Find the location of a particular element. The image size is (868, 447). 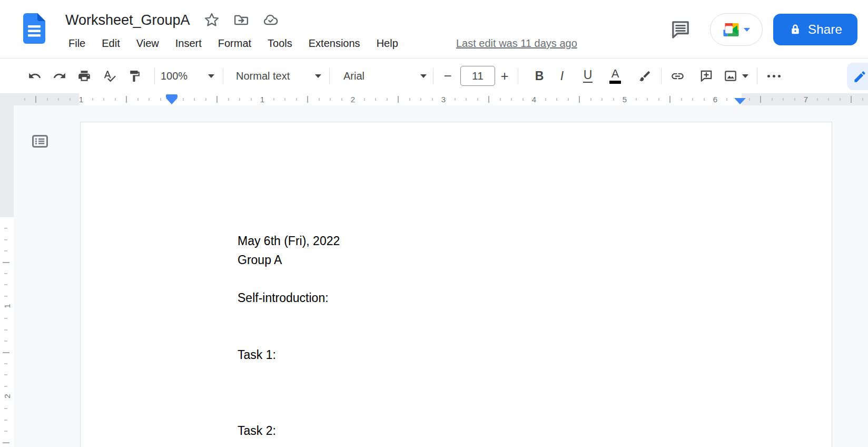

print-button is located at coordinates (84, 76).